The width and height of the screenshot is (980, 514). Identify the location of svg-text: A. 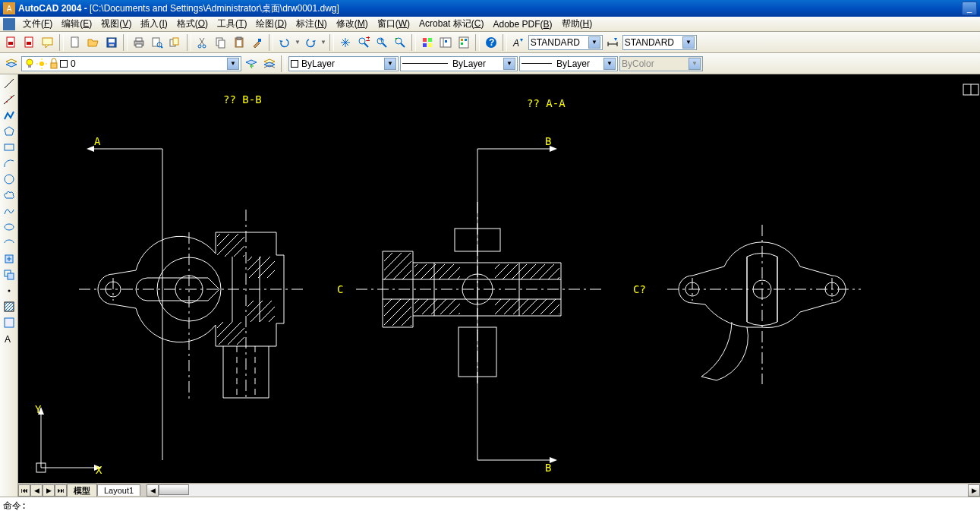
(516, 43).